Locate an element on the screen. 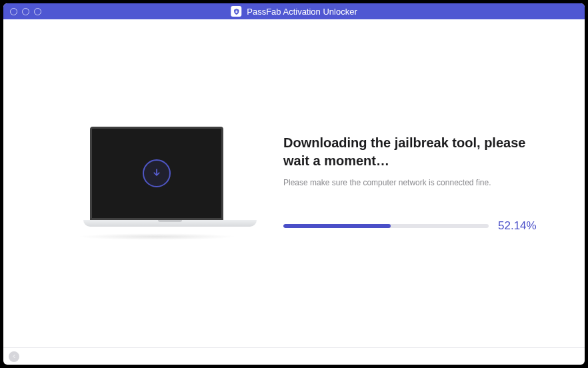  maximize-window-button is located at coordinates (37, 12).